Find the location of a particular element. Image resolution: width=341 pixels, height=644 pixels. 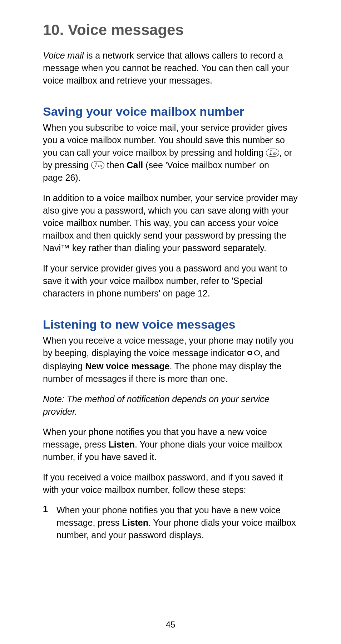

step-item-1: 1 When your phone notifies you that you … is located at coordinates (170, 523).